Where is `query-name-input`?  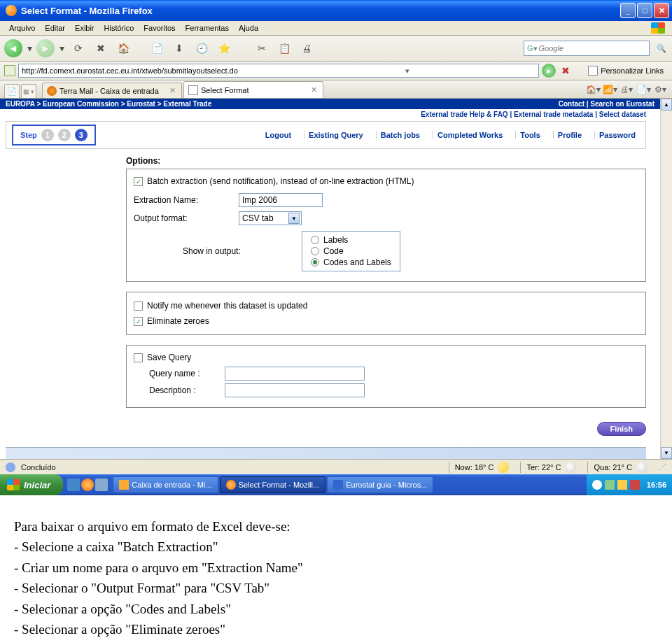 query-name-input is located at coordinates (295, 374).